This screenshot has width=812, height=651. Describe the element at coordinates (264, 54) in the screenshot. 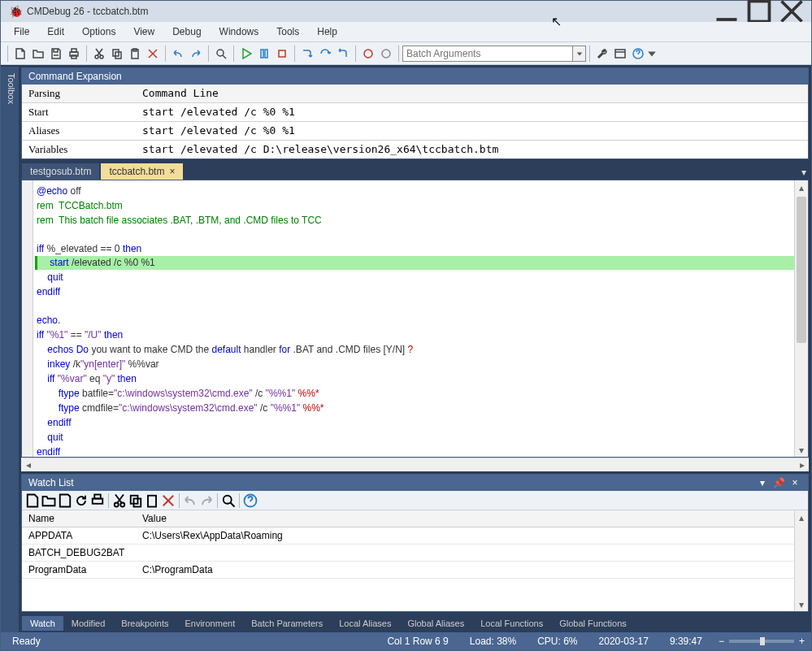

I see `pause-button` at that location.